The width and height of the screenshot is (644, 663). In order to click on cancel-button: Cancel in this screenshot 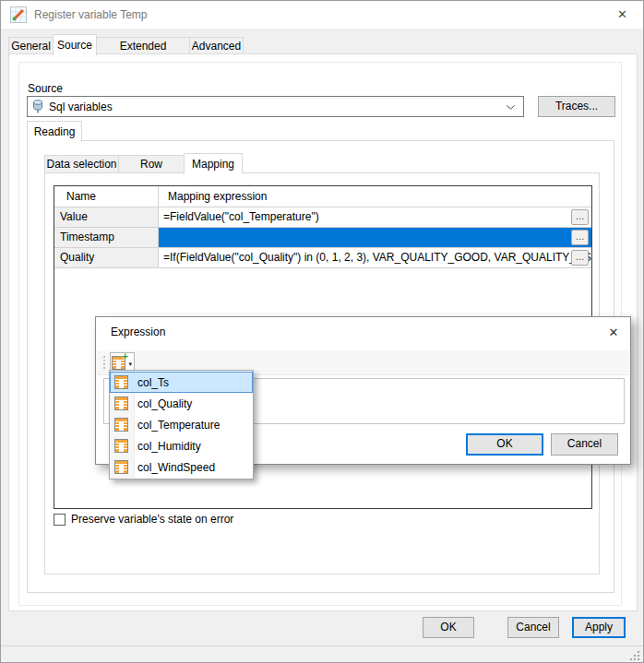, I will do `click(533, 627)`.